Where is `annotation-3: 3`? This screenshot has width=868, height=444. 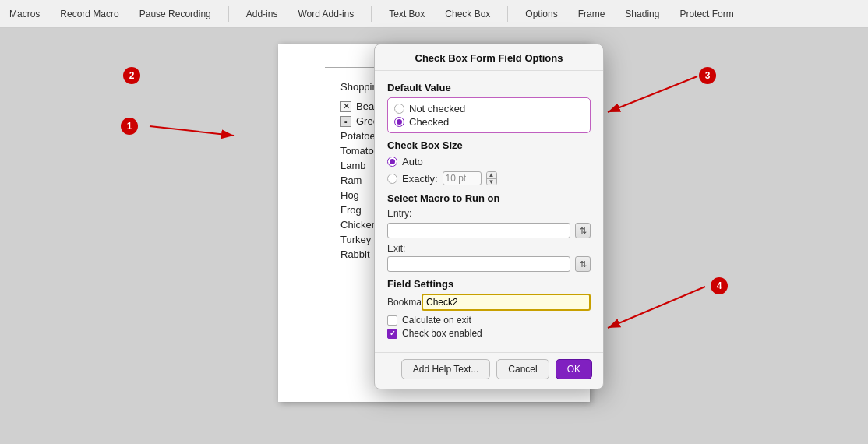 annotation-3: 3 is located at coordinates (707, 76).